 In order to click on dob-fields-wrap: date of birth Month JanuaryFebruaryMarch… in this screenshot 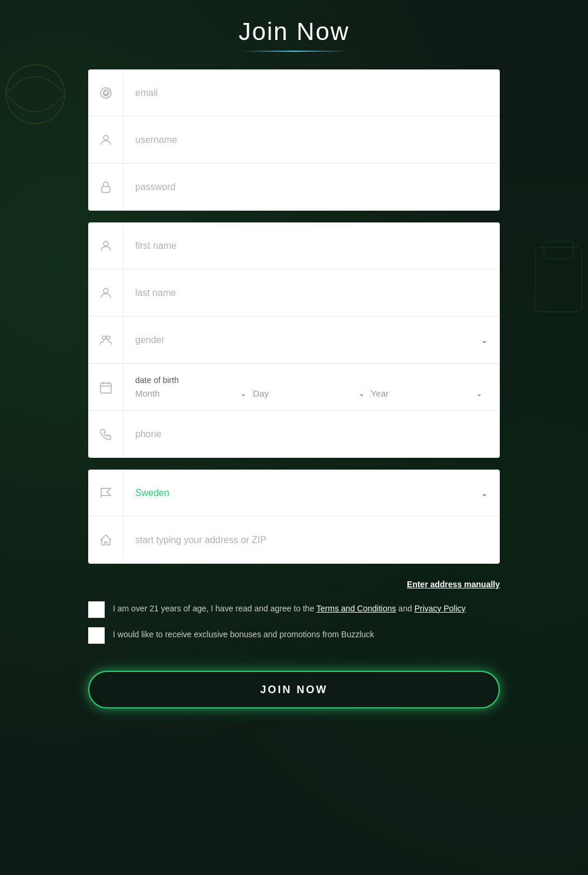, I will do `click(312, 387)`.